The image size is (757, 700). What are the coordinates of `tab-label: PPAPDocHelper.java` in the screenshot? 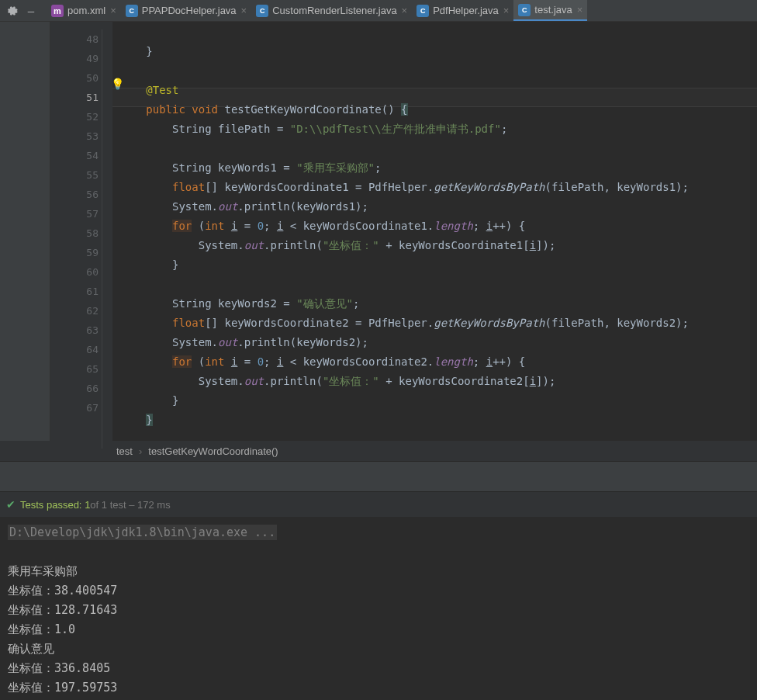 It's located at (189, 11).